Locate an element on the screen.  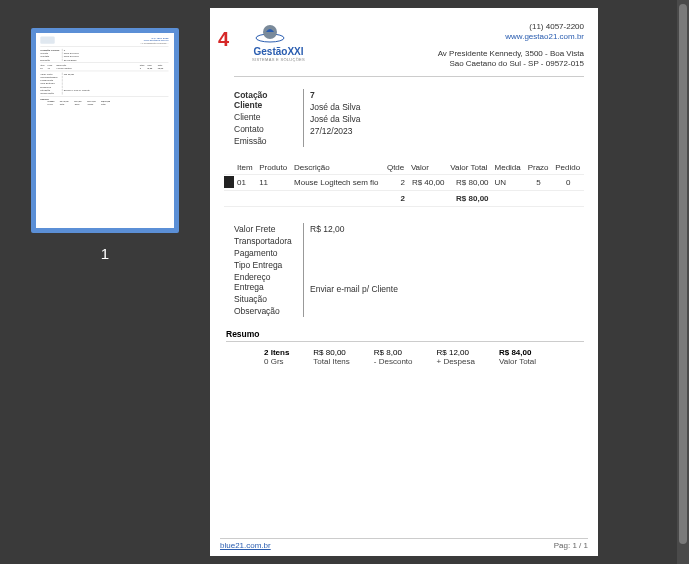
value-frete: R$ 12,00 is located at coordinates (447, 229).